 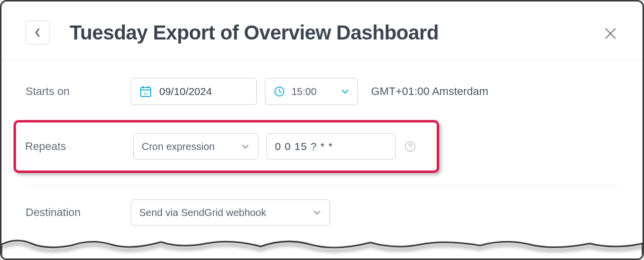 What do you see at coordinates (610, 34) in the screenshot?
I see `close-icon` at bounding box center [610, 34].